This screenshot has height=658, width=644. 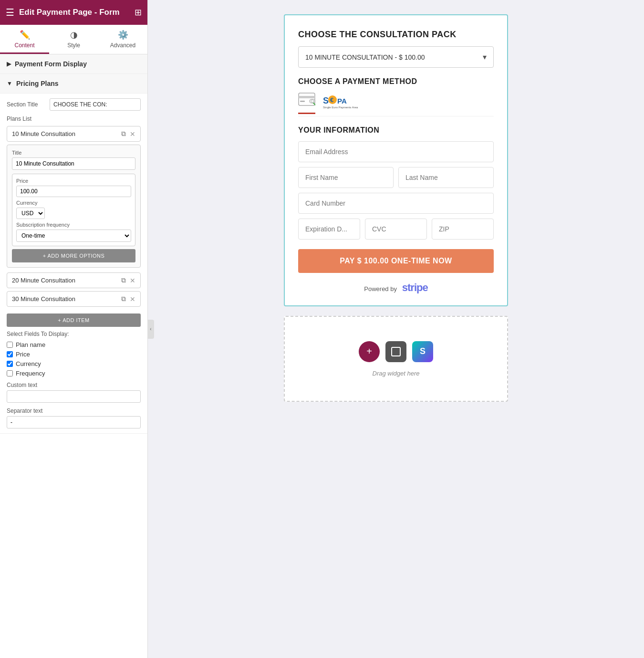 I want to click on drag-area: + S Drag widget here, so click(x=396, y=359).